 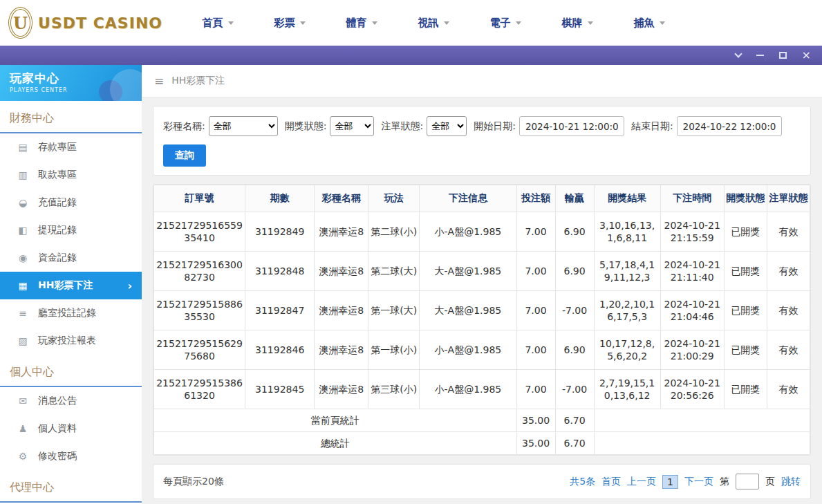 What do you see at coordinates (352, 126) in the screenshot?
I see `draw-status-select: 全部` at bounding box center [352, 126].